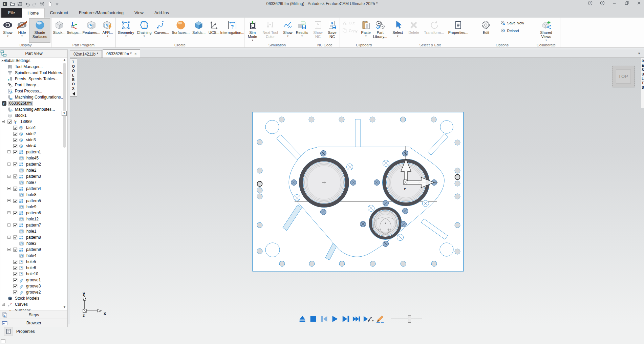  What do you see at coordinates (512, 31) in the screenshot?
I see `reload-button: Reload` at bounding box center [512, 31].